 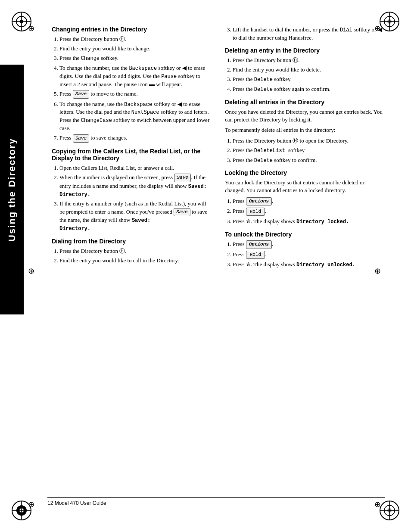 I want to click on display-directory-locked: Directory locked., so click(x=323, y=222).